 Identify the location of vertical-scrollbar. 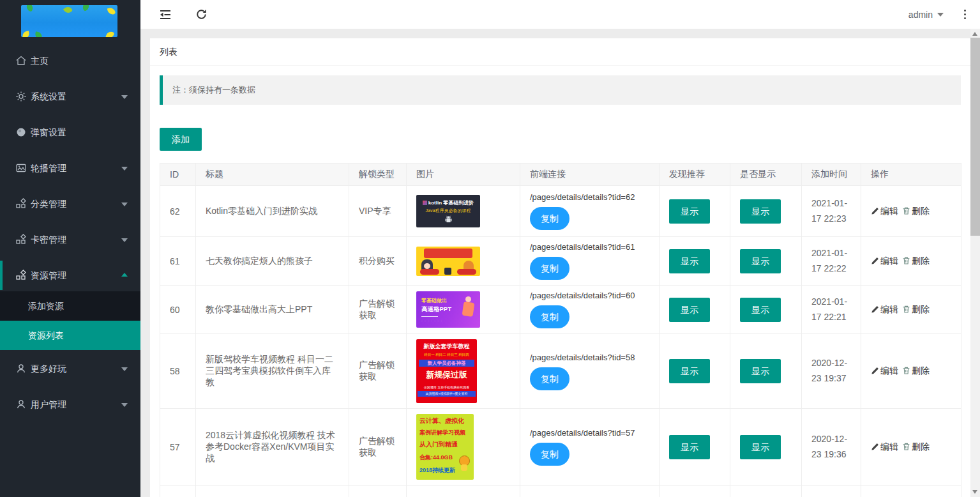
(976, 263).